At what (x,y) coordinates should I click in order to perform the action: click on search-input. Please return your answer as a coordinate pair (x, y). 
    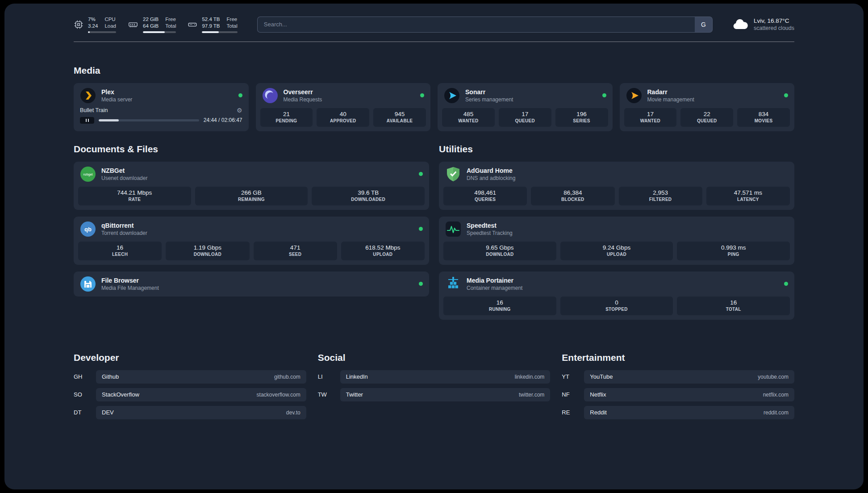
    Looking at the image, I should click on (476, 25).